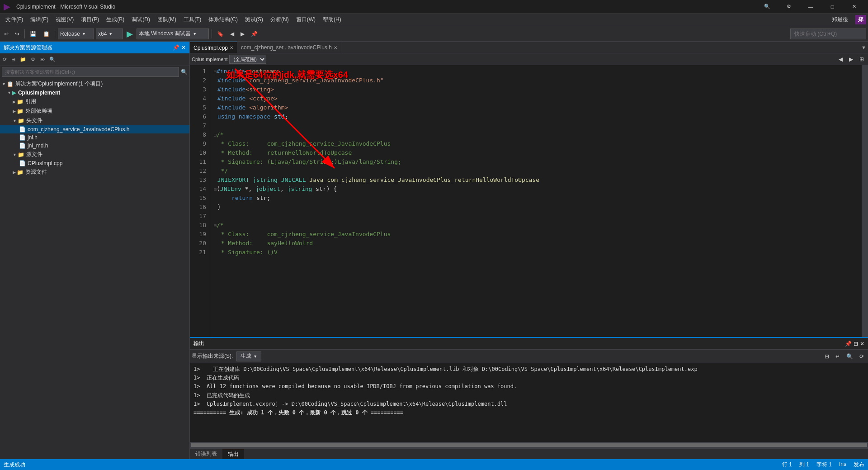 The height and width of the screenshot is (470, 868). Describe the element at coordinates (95, 84) in the screenshot. I see `solution-root-item: ▼ 📋 解决方案'CplusImplement'(1 个项目)` at that location.